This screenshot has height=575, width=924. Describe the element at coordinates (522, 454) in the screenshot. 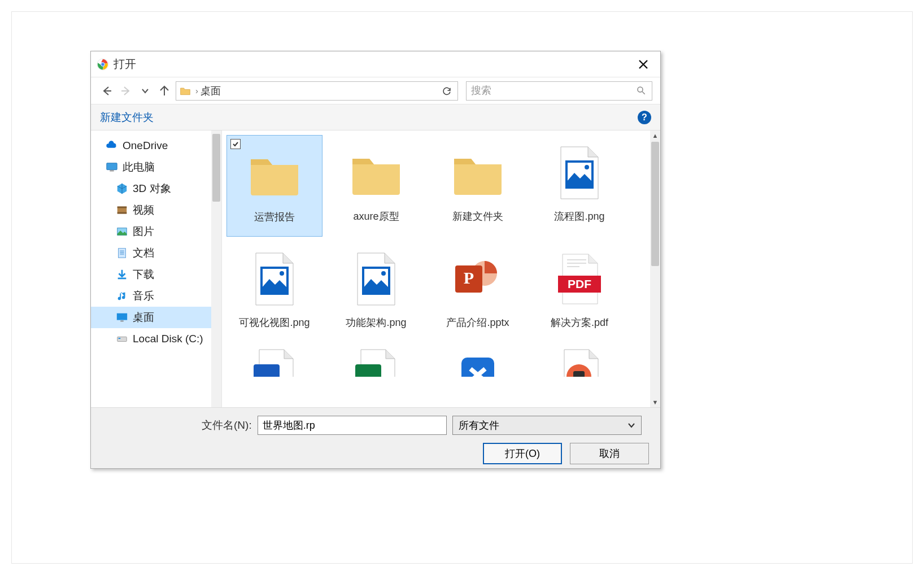

I see `open-button: 打开(O)` at that location.